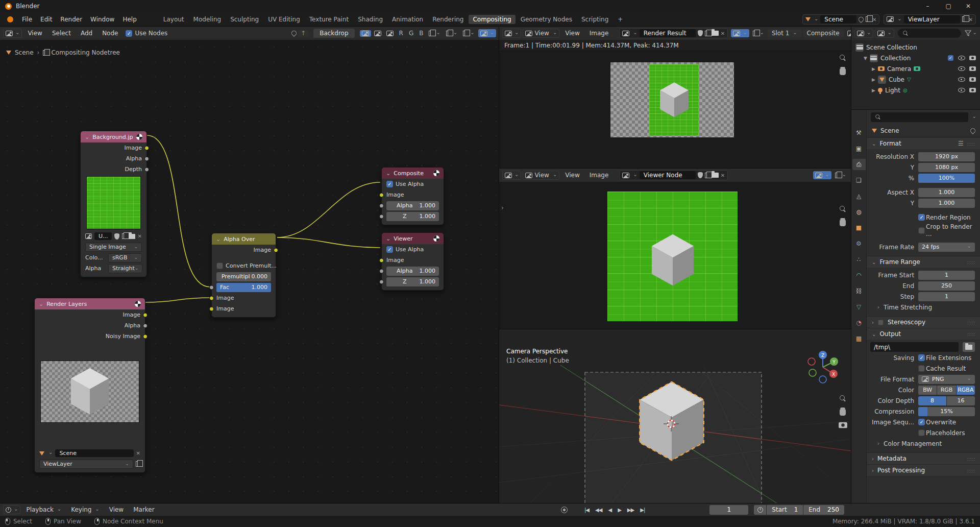 Image resolution: width=980 pixels, height=527 pixels. What do you see at coordinates (675, 110) in the screenshot?
I see `render-result-canvas` at bounding box center [675, 110].